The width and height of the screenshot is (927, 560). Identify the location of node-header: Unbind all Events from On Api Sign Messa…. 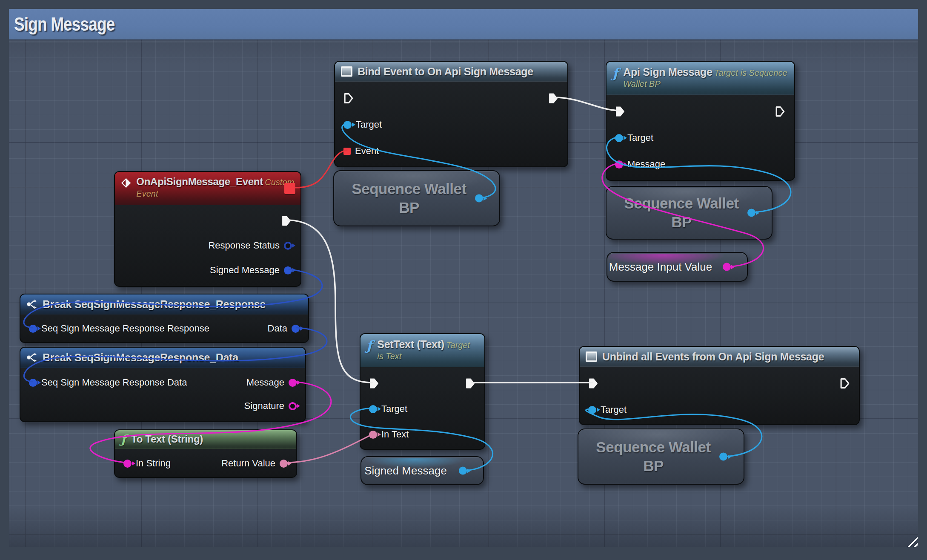
(719, 357).